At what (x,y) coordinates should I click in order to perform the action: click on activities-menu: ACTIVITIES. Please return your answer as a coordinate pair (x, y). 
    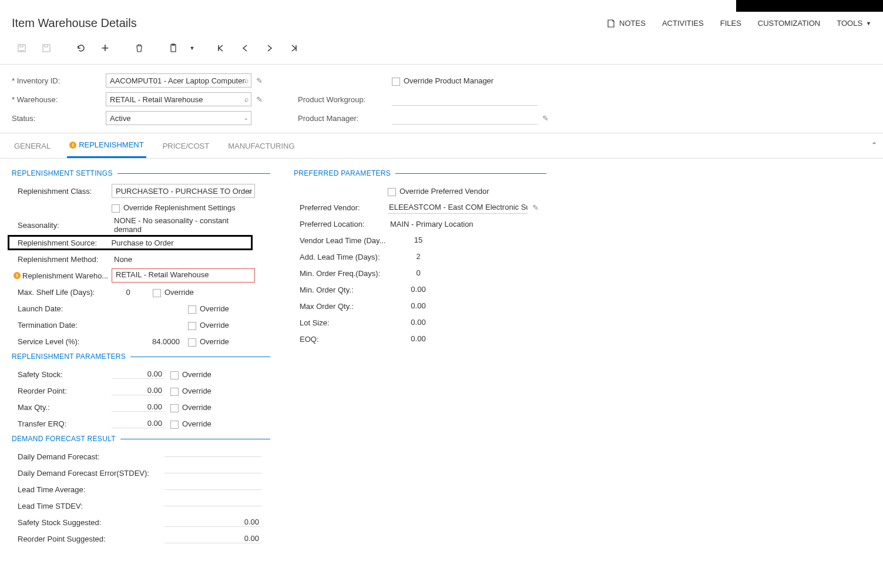
    Looking at the image, I should click on (683, 23).